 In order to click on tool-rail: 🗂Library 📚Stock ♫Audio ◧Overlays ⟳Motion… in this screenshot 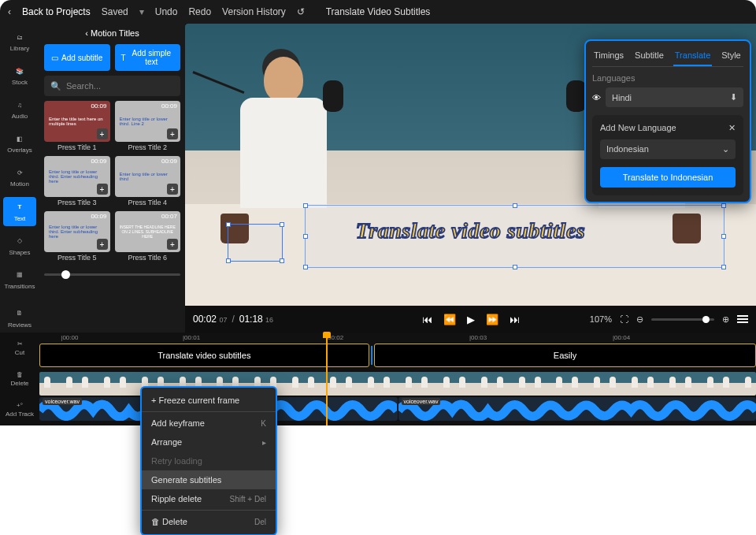, I will do `click(20, 178)`.